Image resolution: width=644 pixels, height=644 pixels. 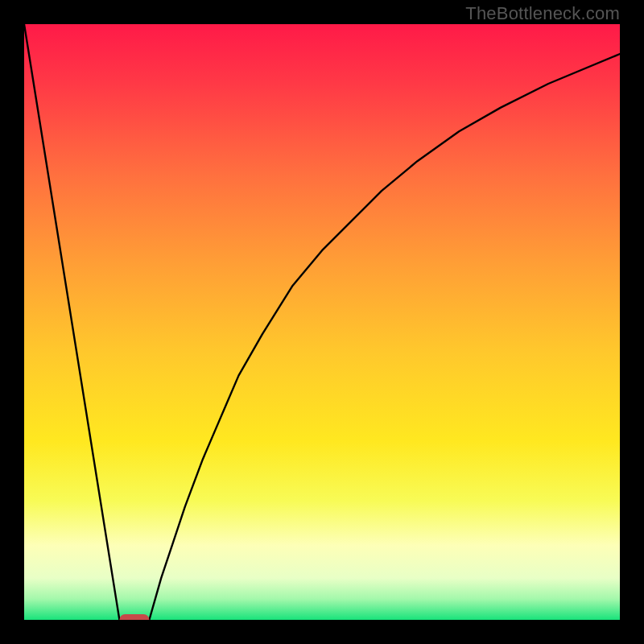 I want to click on watermark-text: TheBottleneck.com, so click(x=543, y=14).